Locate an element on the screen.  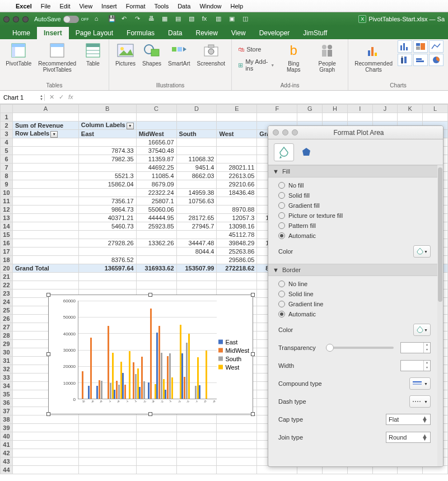
menu-file: File is located at coordinates (46, 6).